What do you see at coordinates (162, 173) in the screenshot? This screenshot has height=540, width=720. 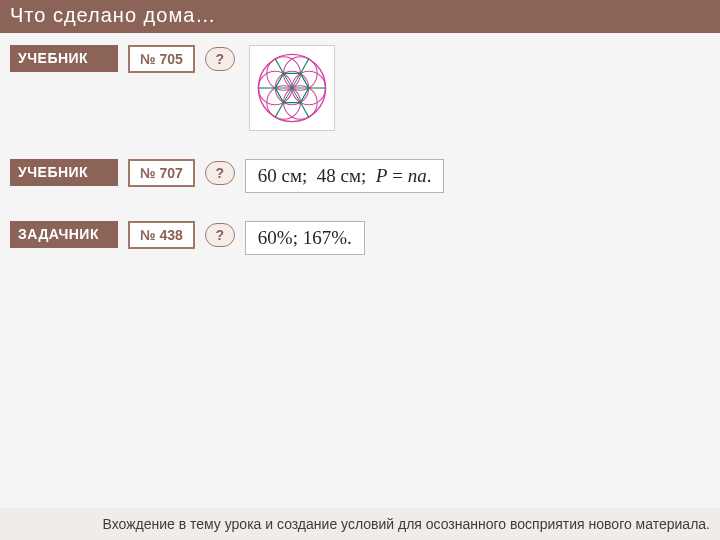 I see `task-number-badge: № 707` at bounding box center [162, 173].